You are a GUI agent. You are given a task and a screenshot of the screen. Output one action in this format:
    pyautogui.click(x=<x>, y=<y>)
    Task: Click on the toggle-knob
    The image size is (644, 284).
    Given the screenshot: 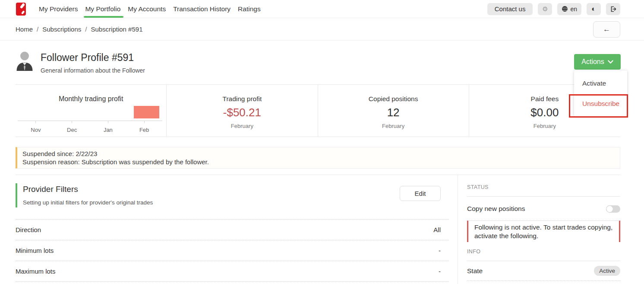 What is the action you would take?
    pyautogui.click(x=609, y=209)
    